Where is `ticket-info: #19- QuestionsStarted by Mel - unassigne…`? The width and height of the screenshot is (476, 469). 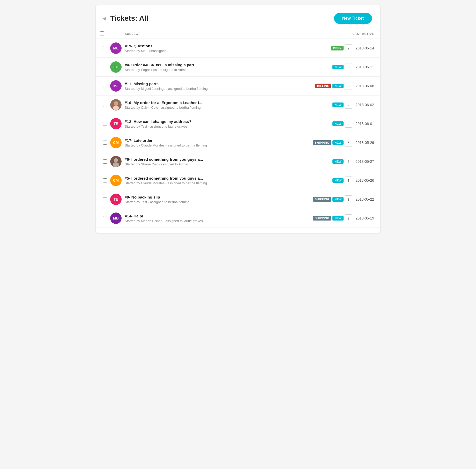 ticket-info: #19- QuestionsStarted by Mel - unassigne… is located at coordinates (229, 48).